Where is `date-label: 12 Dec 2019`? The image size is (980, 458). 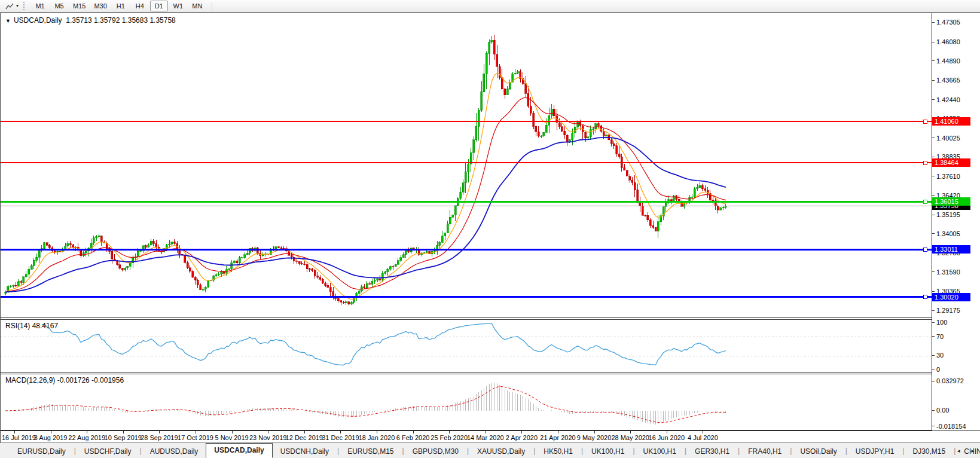 date-label: 12 Dec 2019 is located at coordinates (304, 438).